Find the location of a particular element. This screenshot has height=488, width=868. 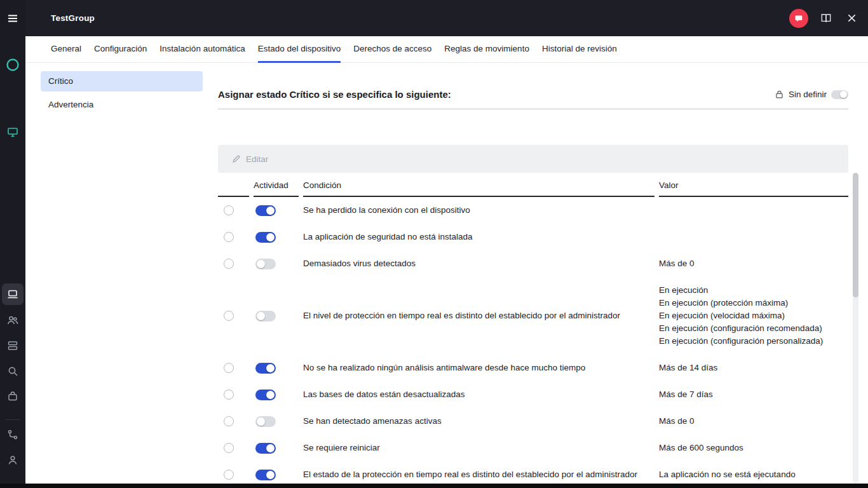

heading-divider is located at coordinates (533, 109).